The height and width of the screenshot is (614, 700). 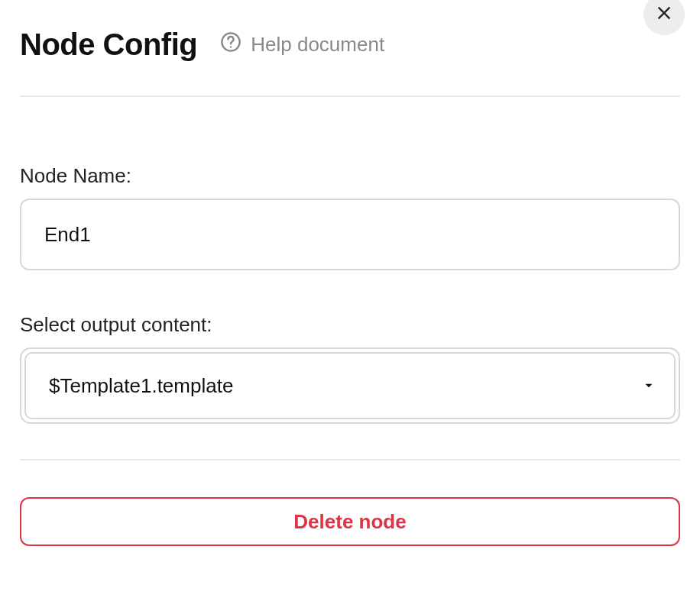 I want to click on help-document-label: Help document, so click(x=318, y=44).